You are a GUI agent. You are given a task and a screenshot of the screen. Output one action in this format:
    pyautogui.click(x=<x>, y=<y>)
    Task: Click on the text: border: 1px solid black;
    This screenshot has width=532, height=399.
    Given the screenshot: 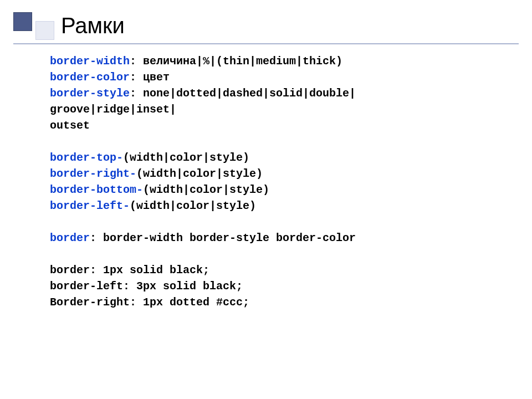 What is the action you would take?
    pyautogui.click(x=130, y=270)
    